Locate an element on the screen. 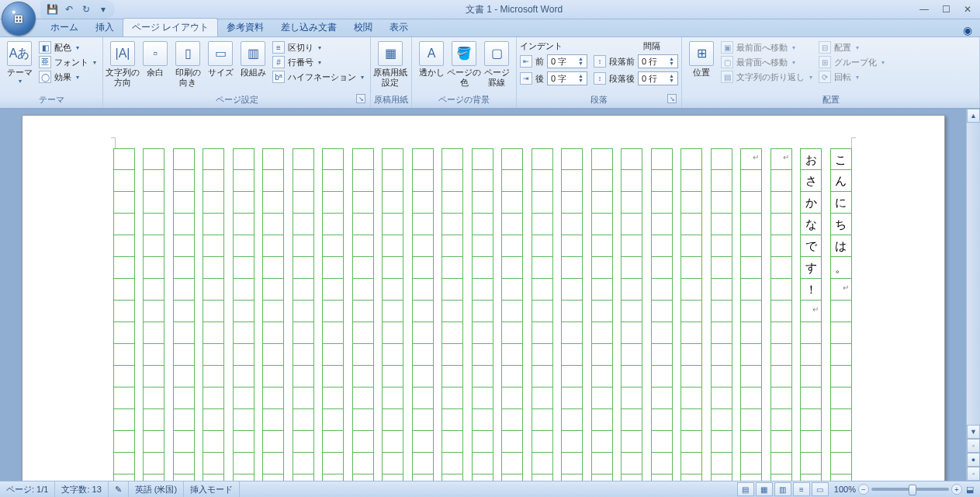  indent-left-input: 0 字▲▼ is located at coordinates (567, 61).